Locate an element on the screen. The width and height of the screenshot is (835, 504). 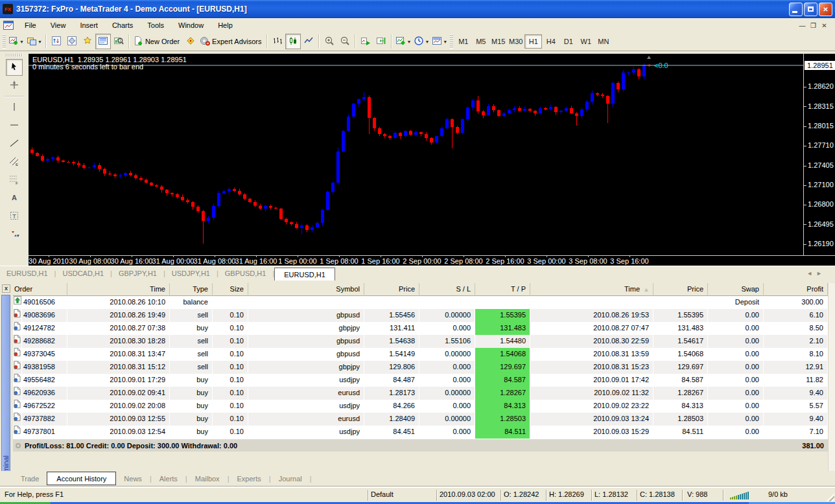
zoom-out-button is located at coordinates (345, 41).